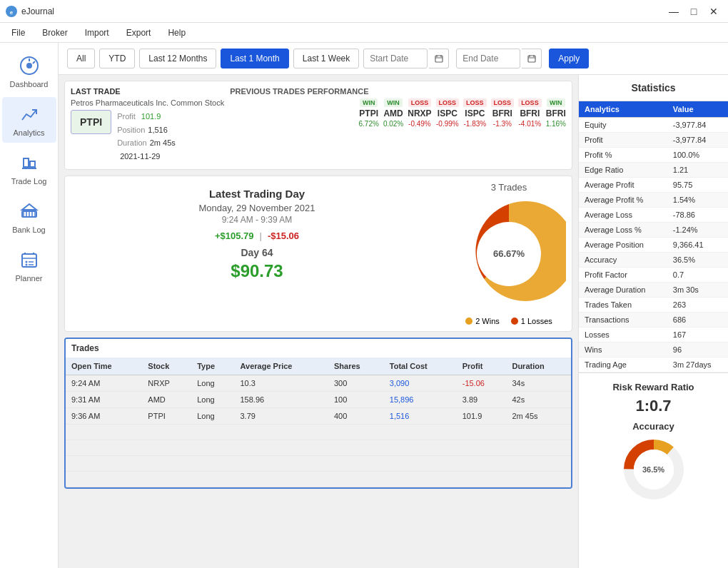  Describe the element at coordinates (167, 367) in the screenshot. I see `col-stock: Stock` at that location.